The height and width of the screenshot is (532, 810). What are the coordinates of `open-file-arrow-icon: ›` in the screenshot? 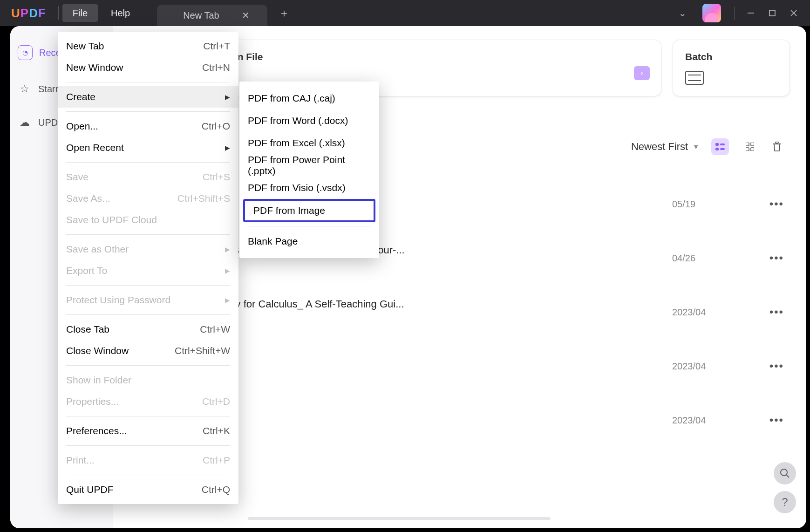 It's located at (642, 73).